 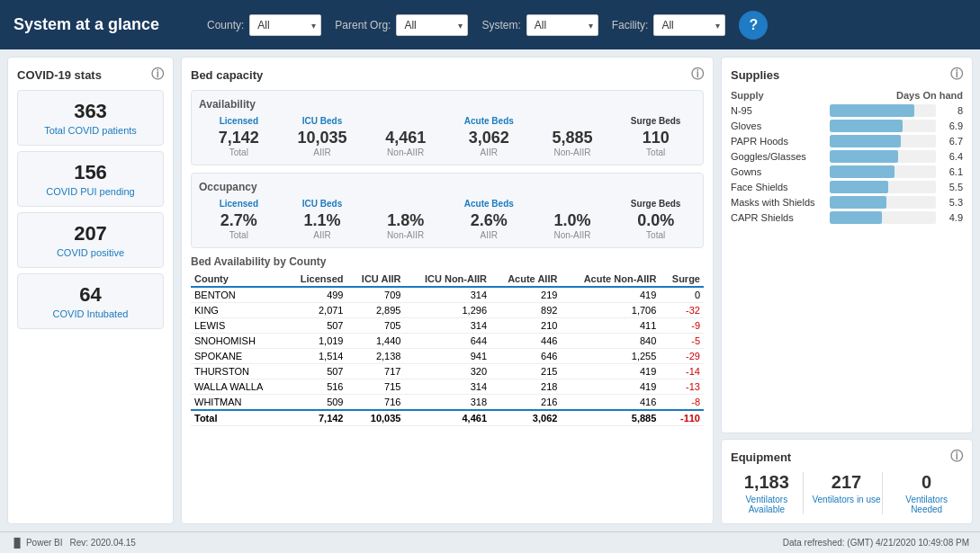 What do you see at coordinates (90, 314) in the screenshot?
I see `stat-label: COVID Intubated` at bounding box center [90, 314].